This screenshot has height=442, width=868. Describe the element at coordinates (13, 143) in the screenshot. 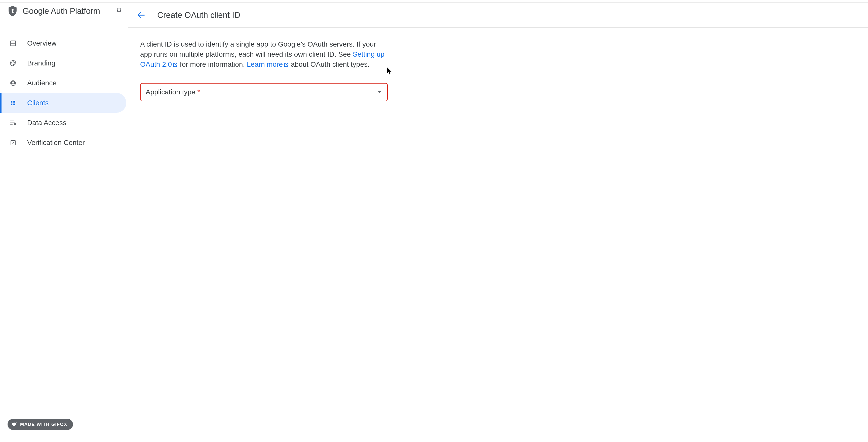

I see `check-square-icon` at that location.